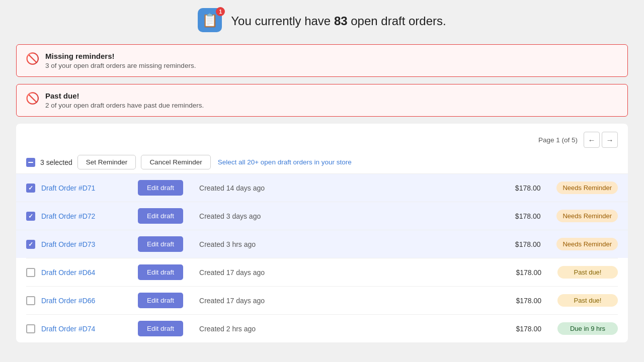 Image resolution: width=644 pixels, height=362 pixels. I want to click on order-price-D74: $178.00, so click(519, 329).